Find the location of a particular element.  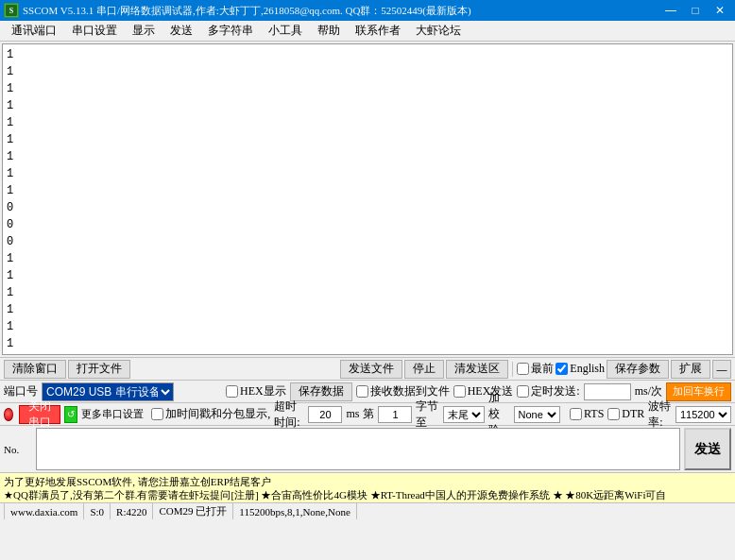

separator1 is located at coordinates (512, 369).